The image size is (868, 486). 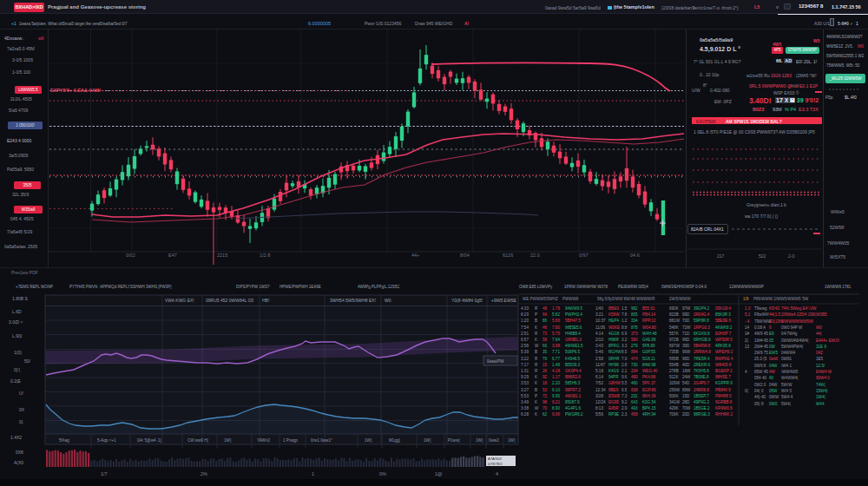 What do you see at coordinates (556, 309) in the screenshot?
I see `svg-text: 1.78` at bounding box center [556, 309].